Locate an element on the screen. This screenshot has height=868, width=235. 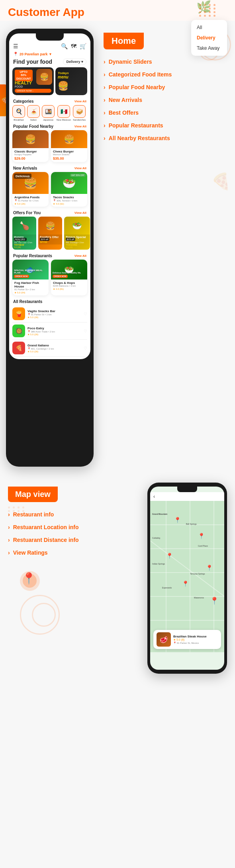
map-card-location: 📍 91 Parker St, Mexico is located at coordinates (196, 643).